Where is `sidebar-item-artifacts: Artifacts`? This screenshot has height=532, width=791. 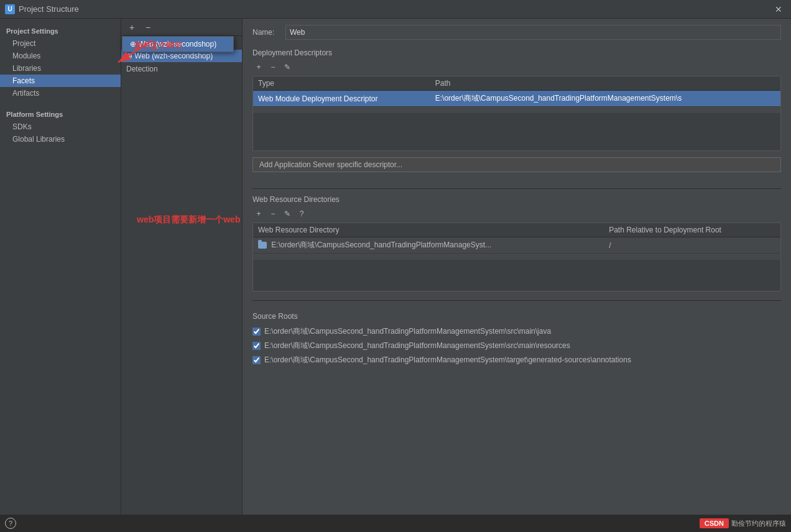
sidebar-item-artifacts: Artifacts is located at coordinates (60, 93).